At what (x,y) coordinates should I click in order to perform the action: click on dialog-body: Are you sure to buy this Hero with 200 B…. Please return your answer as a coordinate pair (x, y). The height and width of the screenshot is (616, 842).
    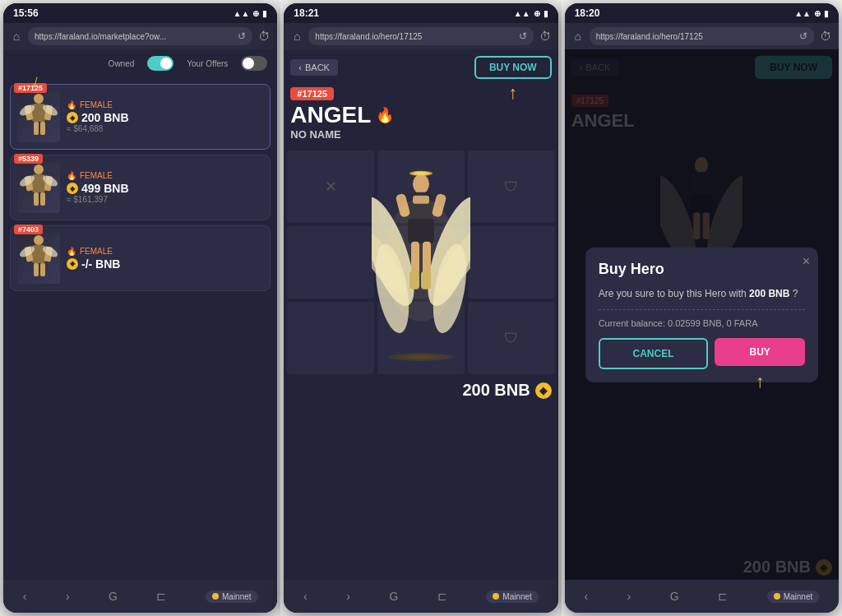
    Looking at the image, I should click on (702, 294).